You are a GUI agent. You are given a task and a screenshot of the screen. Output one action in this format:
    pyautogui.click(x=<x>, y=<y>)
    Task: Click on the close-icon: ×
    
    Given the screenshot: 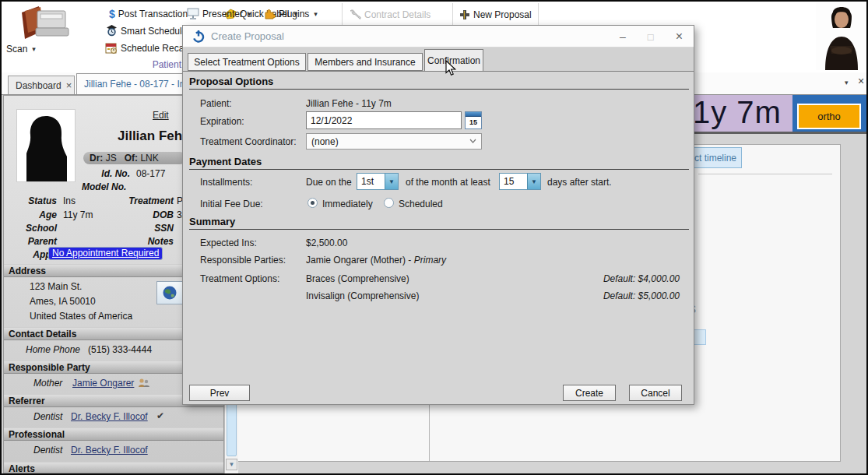 What is the action you would take?
    pyautogui.click(x=861, y=81)
    